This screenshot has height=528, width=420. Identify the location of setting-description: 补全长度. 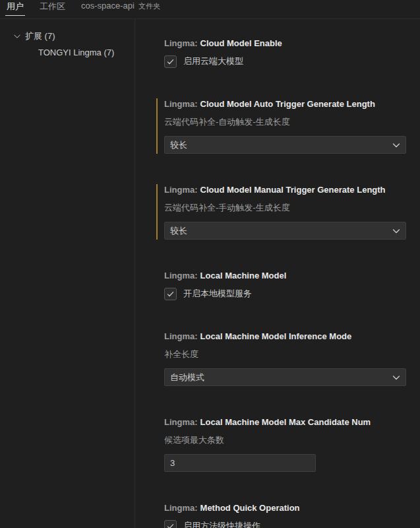
(292, 354).